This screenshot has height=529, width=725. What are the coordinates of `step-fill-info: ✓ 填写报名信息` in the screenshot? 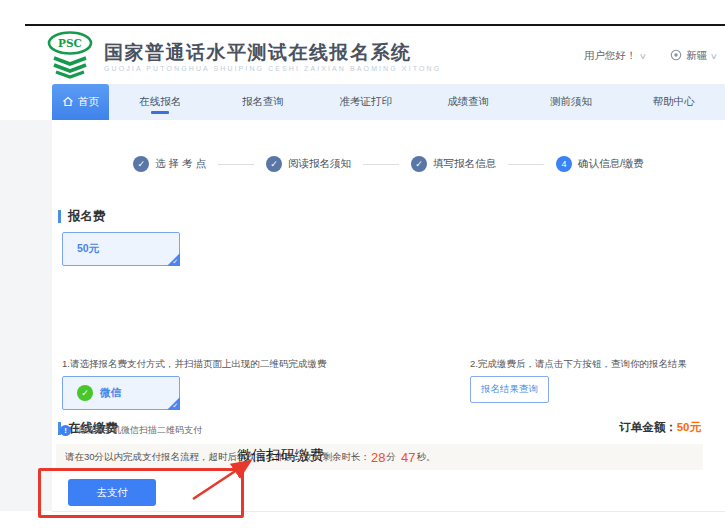 It's located at (454, 164).